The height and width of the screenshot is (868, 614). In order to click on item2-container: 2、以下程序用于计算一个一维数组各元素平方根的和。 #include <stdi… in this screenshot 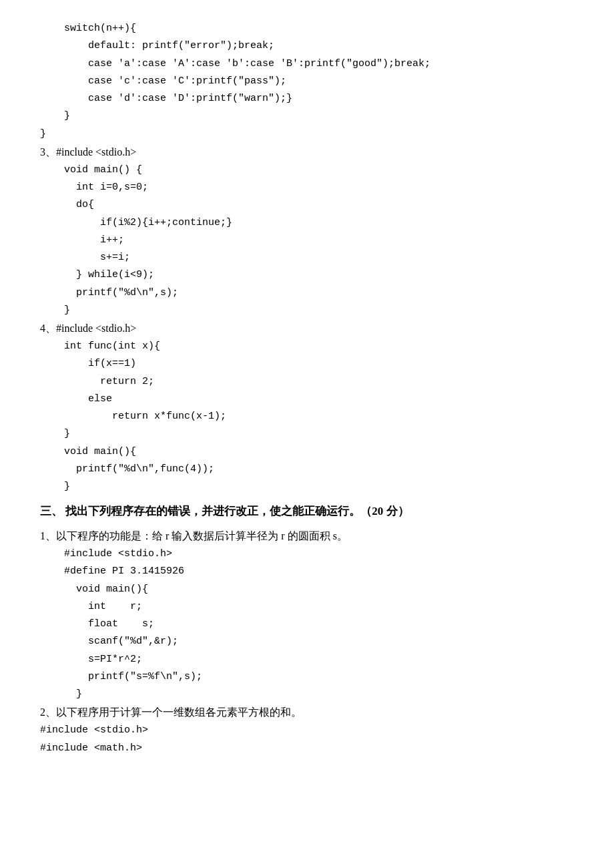, I will do `click(307, 730)`.